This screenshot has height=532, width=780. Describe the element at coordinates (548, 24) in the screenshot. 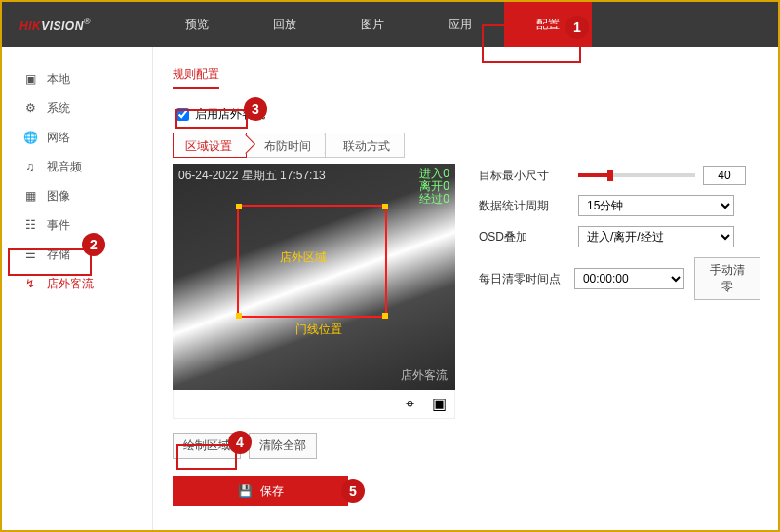

I see `nav-config: 配置` at that location.